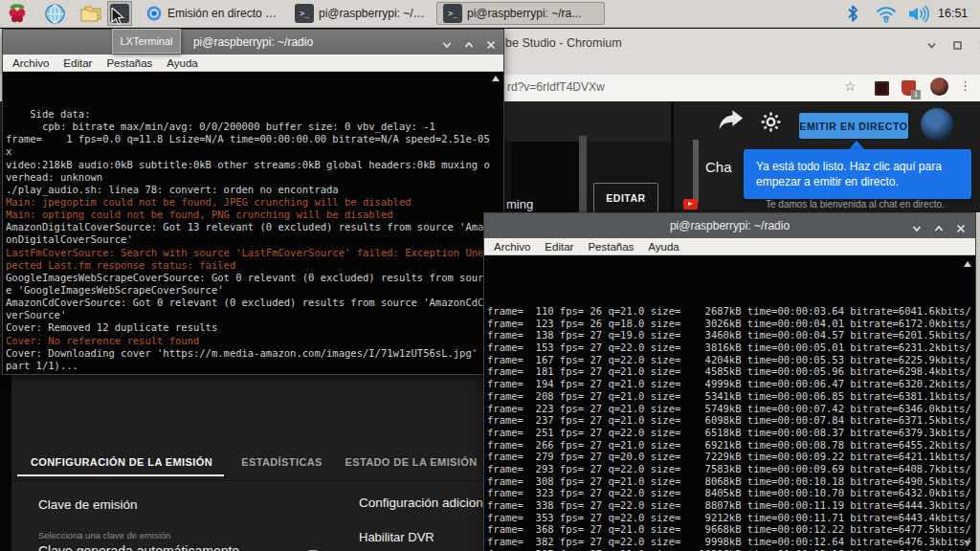  Describe the element at coordinates (731, 396) in the screenshot. I see `terminal-line: frame= 208 fps= 27 q=21.0 size= 5341kB t…` at that location.